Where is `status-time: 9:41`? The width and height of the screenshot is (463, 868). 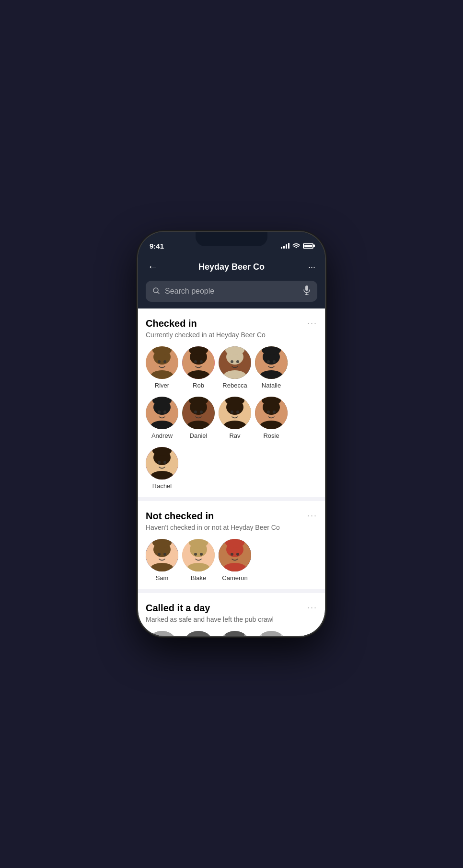
status-time: 9:41 is located at coordinates (157, 246).